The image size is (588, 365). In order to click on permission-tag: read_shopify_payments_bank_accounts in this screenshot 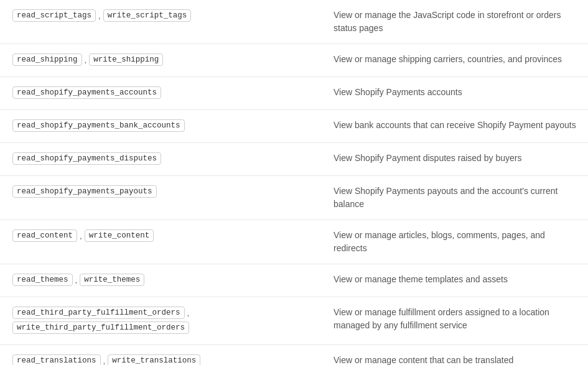, I will do `click(98, 126)`.